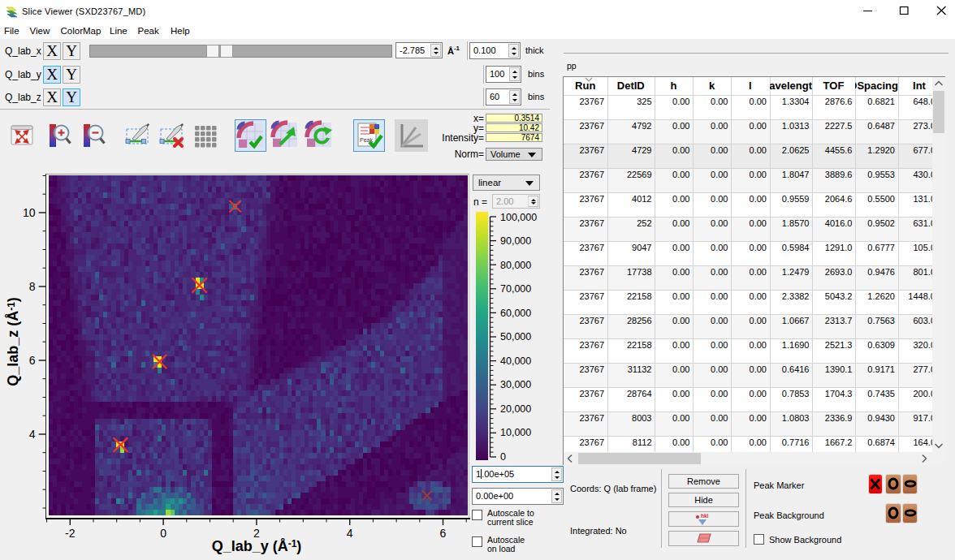 Image resolution: width=955 pixels, height=560 pixels. What do you see at coordinates (516, 433) in the screenshot?
I see `svg-text: 10,000` at bounding box center [516, 433].